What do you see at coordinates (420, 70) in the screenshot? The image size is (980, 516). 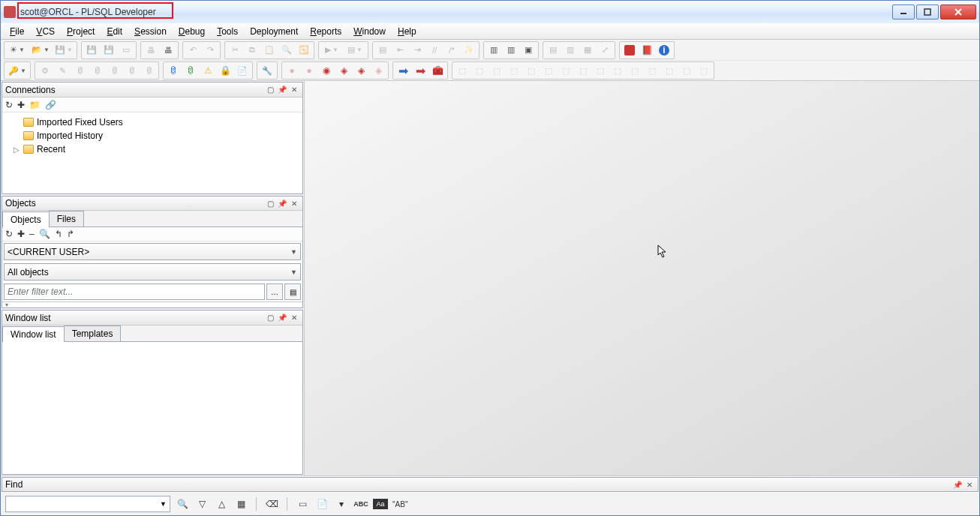 I see `arrow-red-button: ➡` at bounding box center [420, 70].